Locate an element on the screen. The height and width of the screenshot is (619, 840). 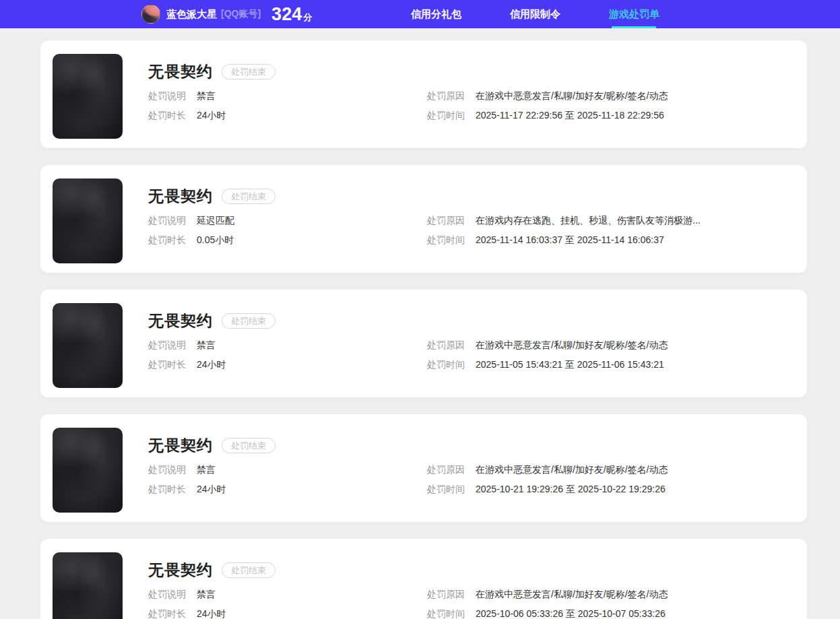
penalty-info-grid: 处罚说明 延迟匹配 处罚时长 0.05小时 处罚原因 在游戏内存在逃跑、挂机、秒… is located at coordinates (471, 234).